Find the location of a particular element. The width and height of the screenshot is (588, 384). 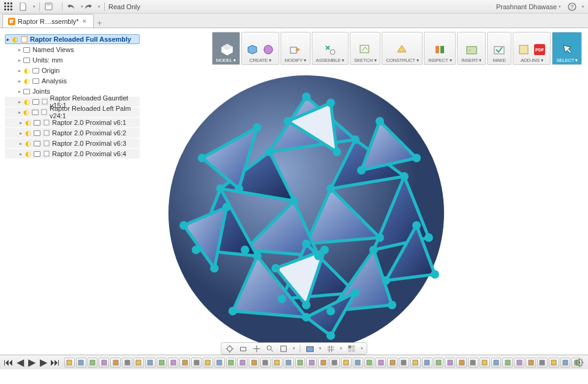

redo-icon is located at coordinates (88, 7).